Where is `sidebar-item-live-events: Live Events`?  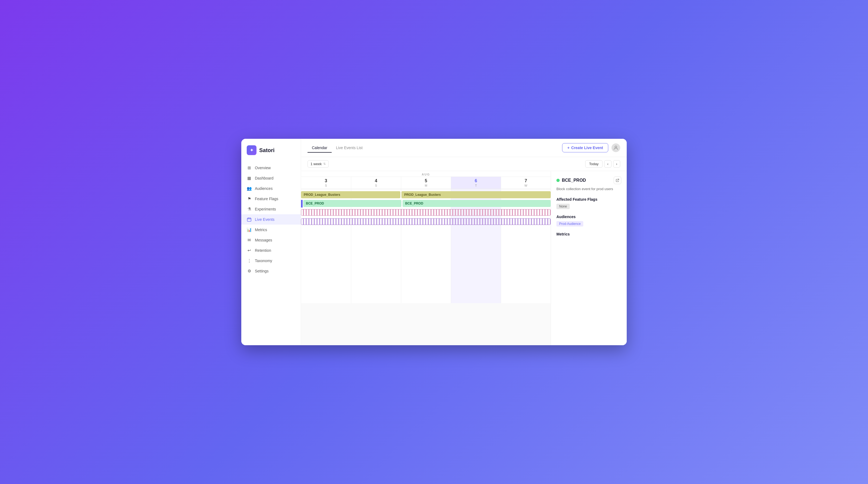
sidebar-item-live-events: Live Events is located at coordinates (271, 219).